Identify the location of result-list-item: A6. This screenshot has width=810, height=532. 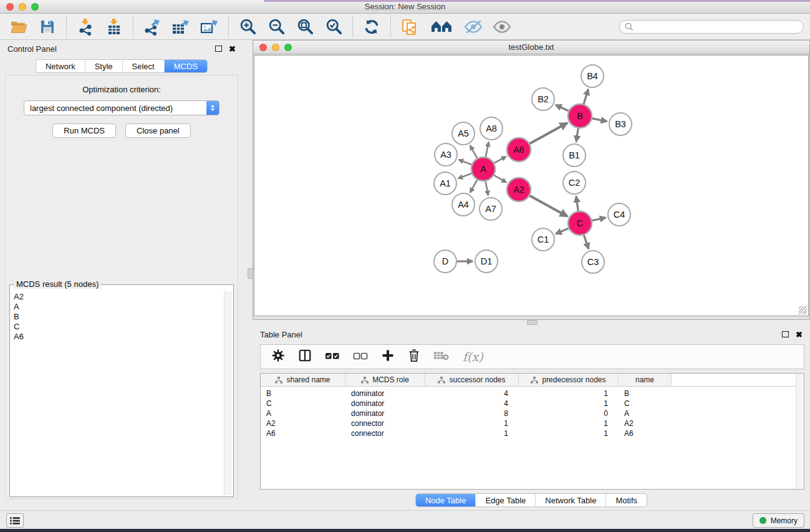
(117, 337).